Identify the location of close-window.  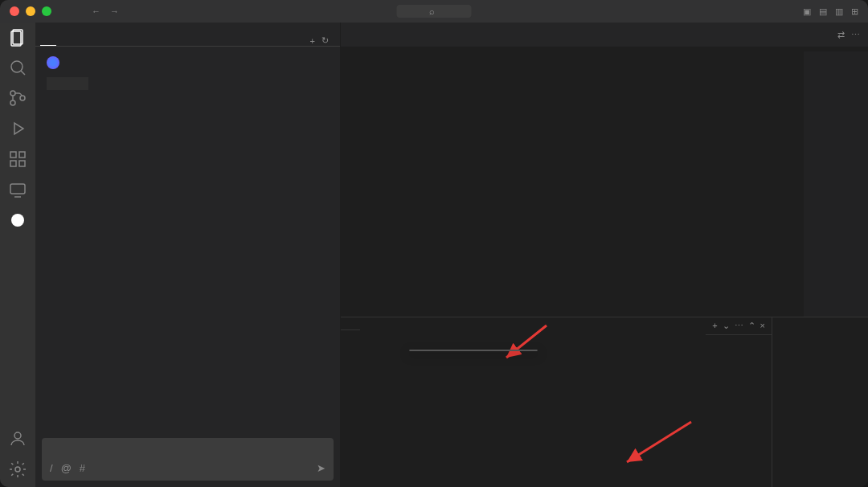
(14, 11).